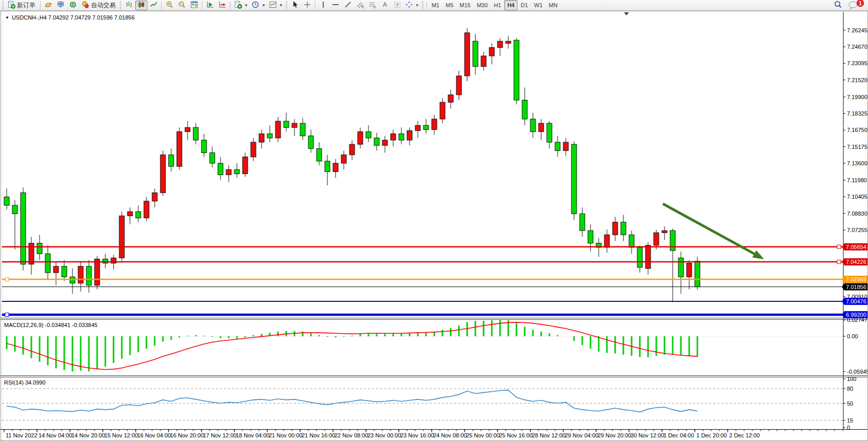 Image resolution: width=868 pixels, height=441 pixels. What do you see at coordinates (857, 30) in the screenshot?
I see `price-tick-label: 7.26245` at bounding box center [857, 30].